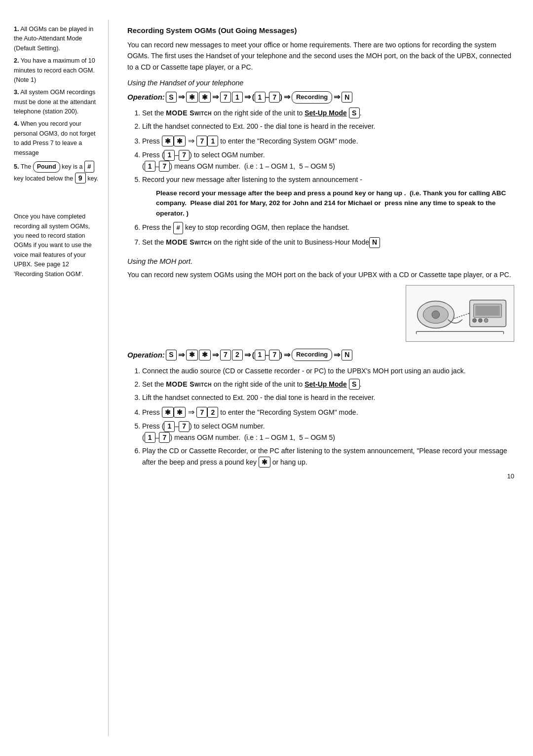 The width and height of the screenshot is (533, 756). I want to click on moh-steps-list: Connect the audio source (CD or Cassette…, so click(328, 416).